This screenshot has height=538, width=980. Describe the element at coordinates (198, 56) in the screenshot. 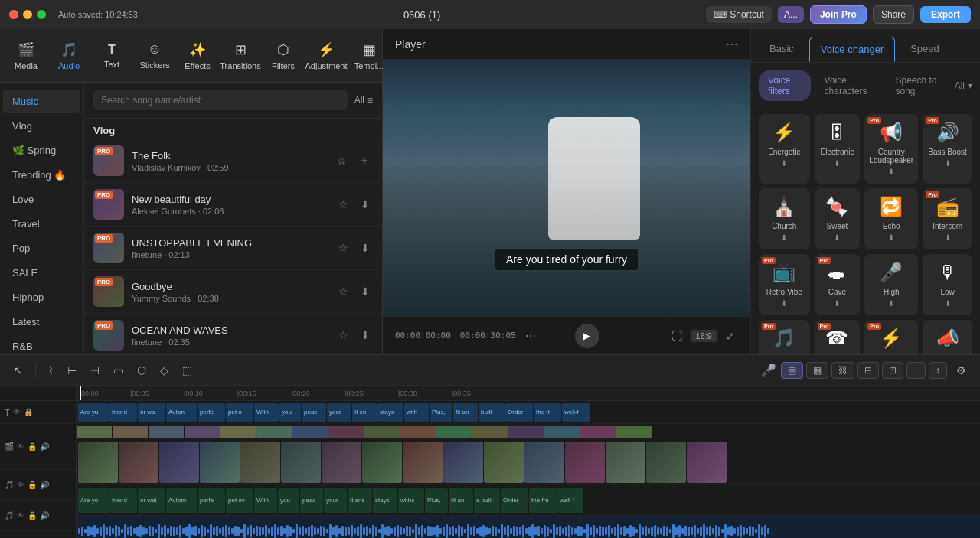

I see `toolbar-effects: ✨ Effects` at that location.